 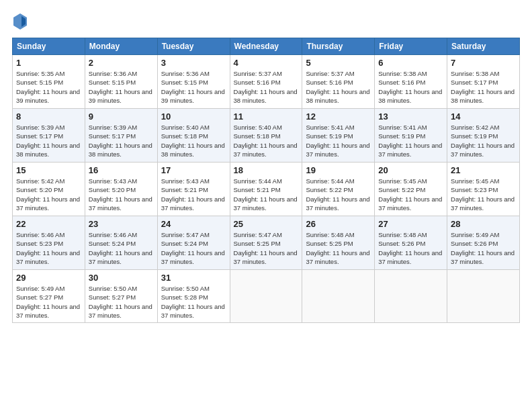 I want to click on day-number: 21, so click(x=484, y=171).